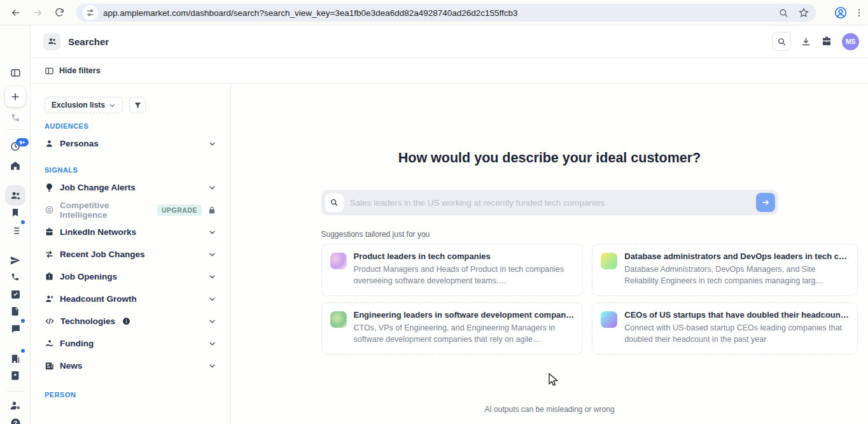  I want to click on suggestions-label: Suggestions tailored just for you, so click(550, 234).